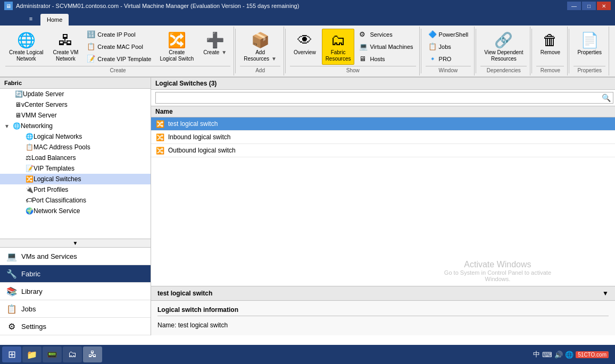 This screenshot has width=615, height=364. What do you see at coordinates (448, 35) in the screenshot?
I see `powershell-button: 🔷 PowerShell` at bounding box center [448, 35].